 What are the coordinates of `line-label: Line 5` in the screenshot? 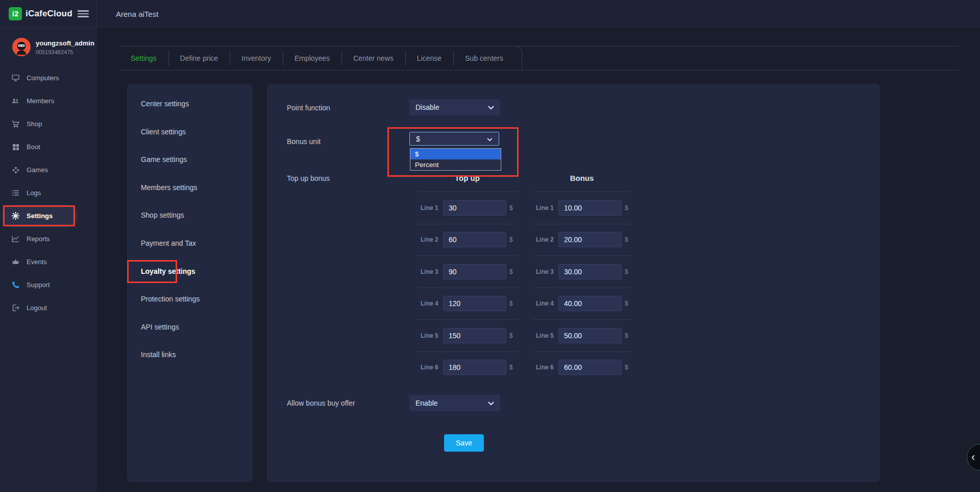 It's located at (432, 336).